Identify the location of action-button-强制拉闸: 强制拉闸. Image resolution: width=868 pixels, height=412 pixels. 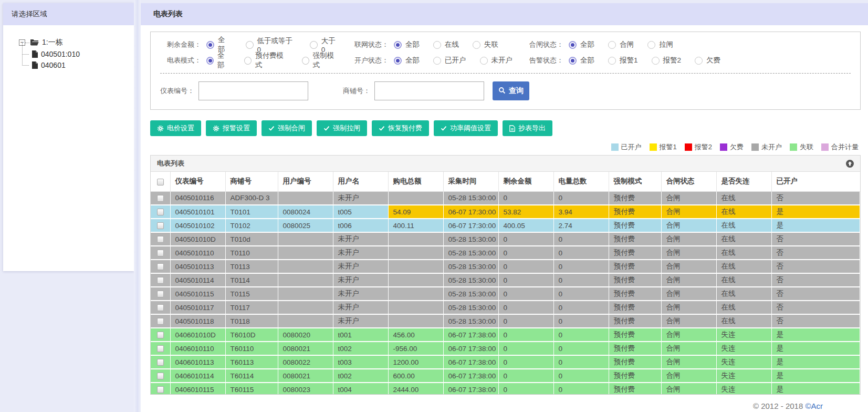
(342, 128).